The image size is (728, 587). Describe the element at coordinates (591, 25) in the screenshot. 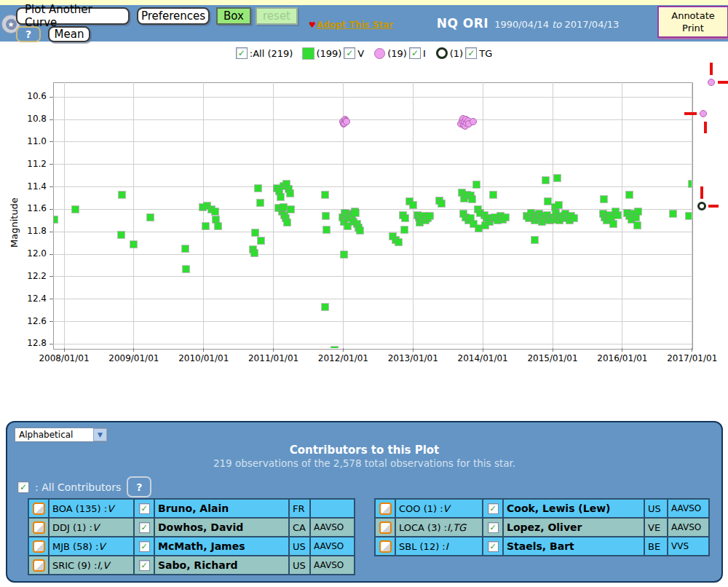

I see `date-to: 2017/04/13` at that location.